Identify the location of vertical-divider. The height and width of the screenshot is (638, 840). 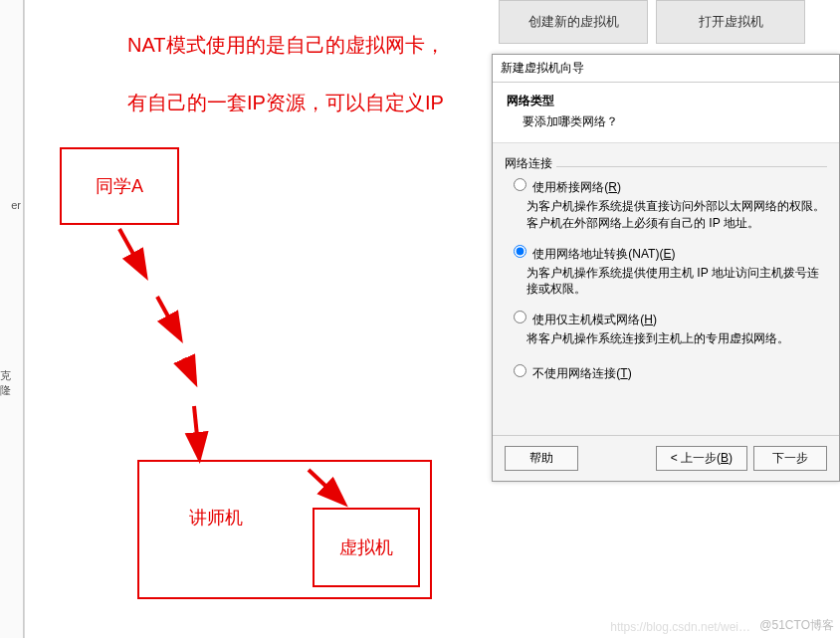
(24, 319).